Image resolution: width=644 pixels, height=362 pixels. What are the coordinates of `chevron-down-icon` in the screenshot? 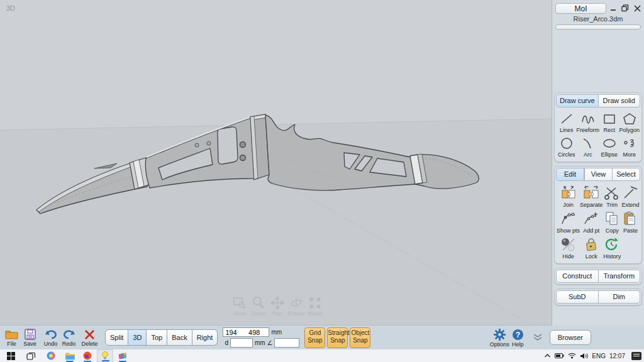 It's located at (538, 337).